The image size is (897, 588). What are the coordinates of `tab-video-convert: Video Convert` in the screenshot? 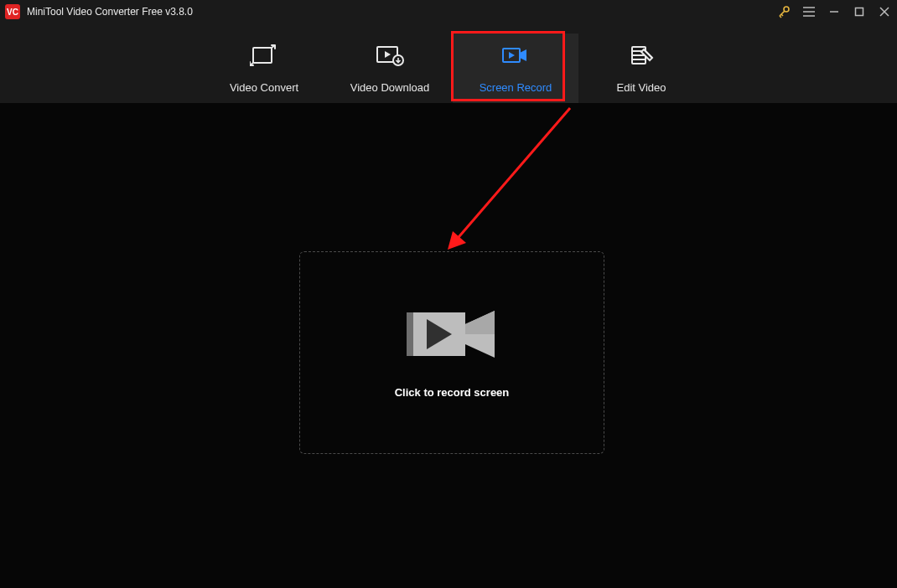 It's located at (264, 69).